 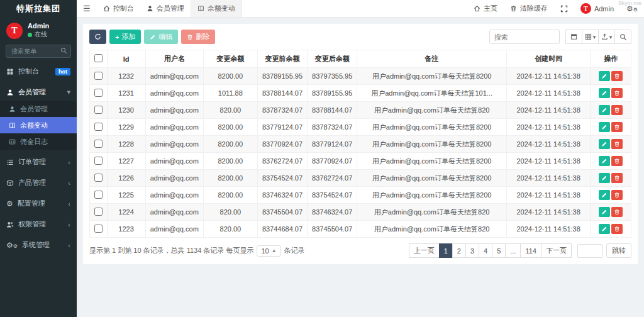 I want to click on table-search-input, so click(x=525, y=36).